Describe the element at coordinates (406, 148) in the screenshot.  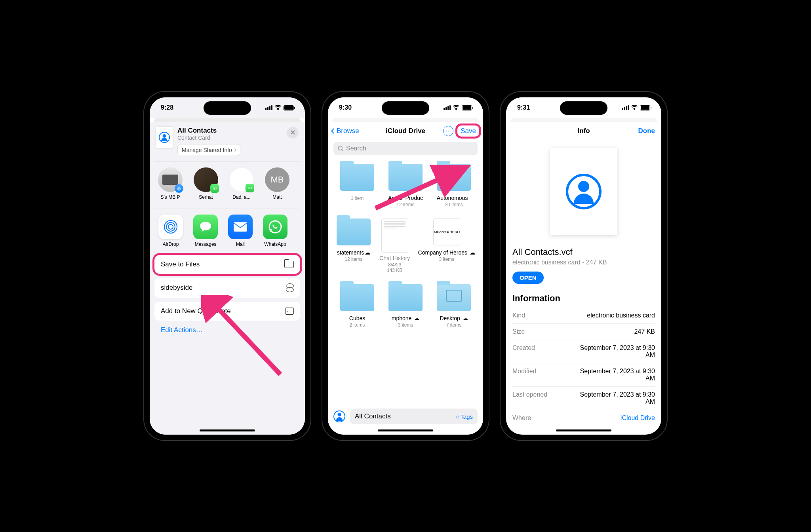
I see `search-input: Search` at that location.